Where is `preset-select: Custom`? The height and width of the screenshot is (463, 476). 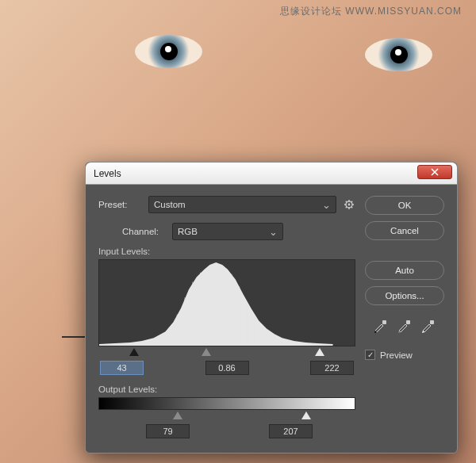 preset-select: Custom is located at coordinates (243, 205).